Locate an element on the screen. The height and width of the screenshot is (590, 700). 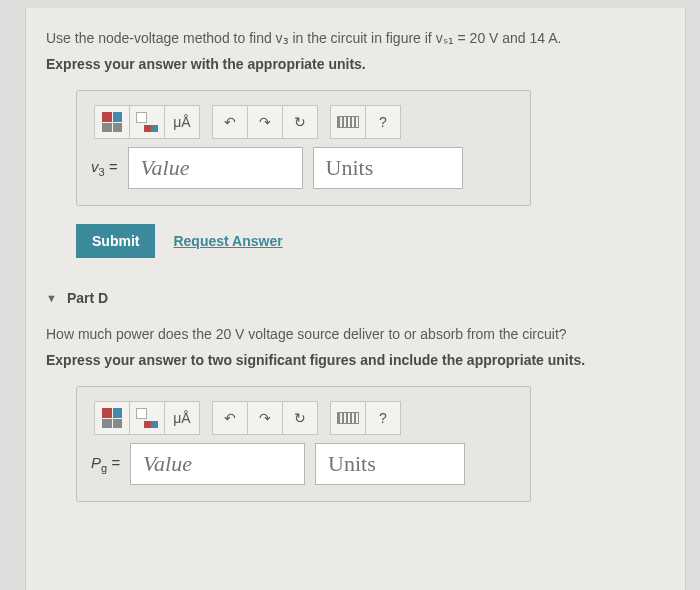
partC-answer-box: μÅ ↶ ↷ ↻ ? v3 = is located at coordinates (304, 148).